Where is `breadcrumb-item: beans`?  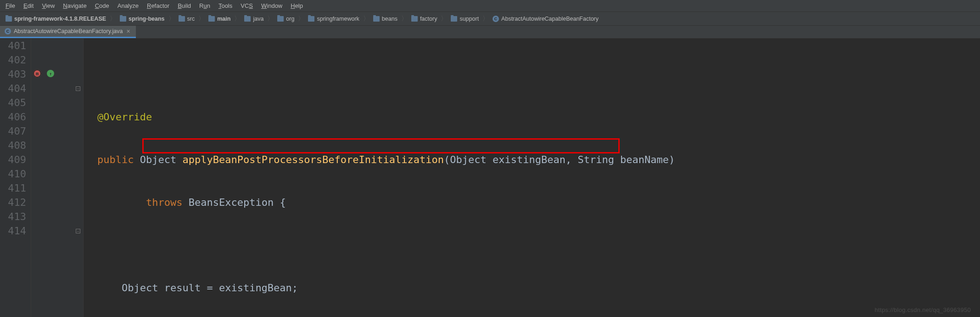 breadcrumb-item: beans is located at coordinates (386, 19).